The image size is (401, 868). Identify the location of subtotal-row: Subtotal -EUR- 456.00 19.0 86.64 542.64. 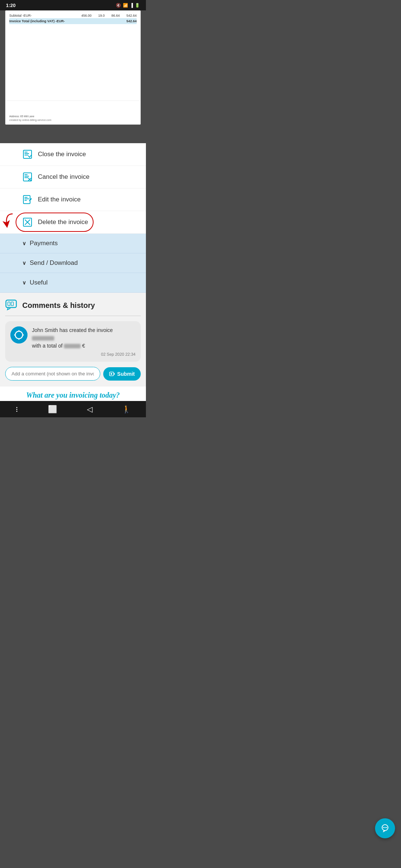
(73, 16).